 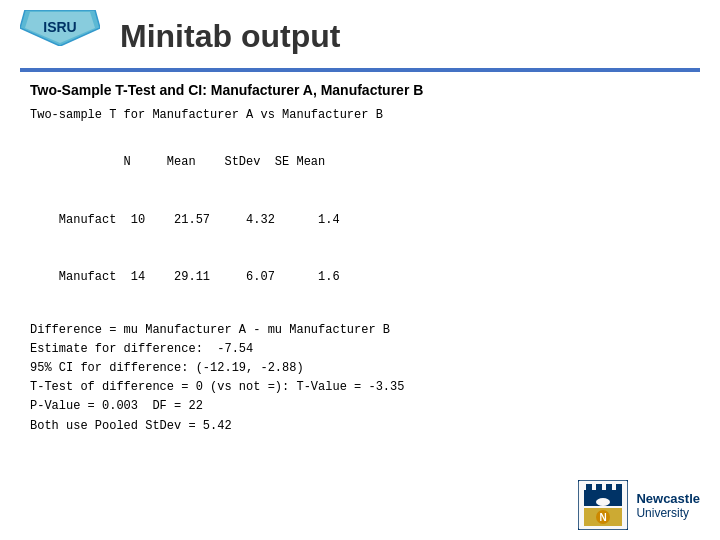 What do you see at coordinates (668, 506) in the screenshot?
I see `newcastle-text-block: Newcastle University` at bounding box center [668, 506].